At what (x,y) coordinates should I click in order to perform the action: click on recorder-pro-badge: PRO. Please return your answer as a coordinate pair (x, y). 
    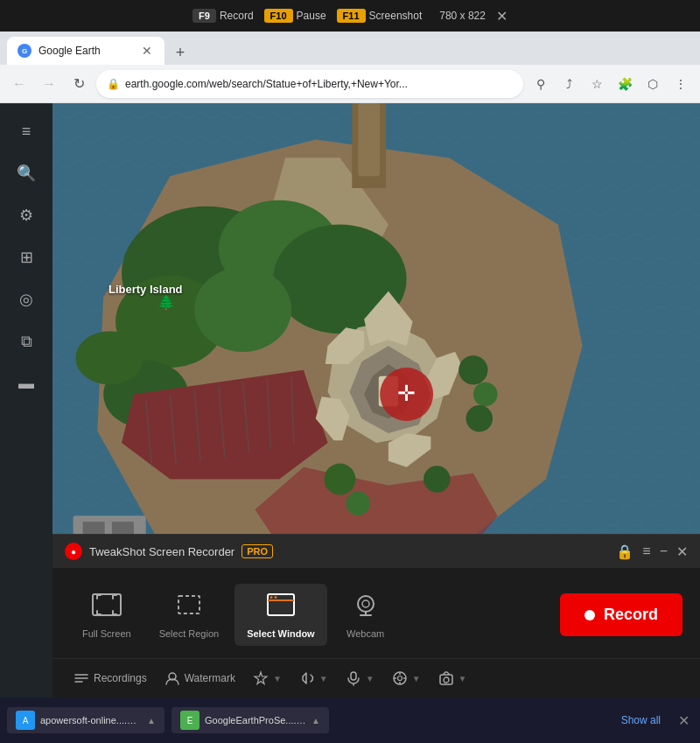
    Looking at the image, I should click on (257, 551).